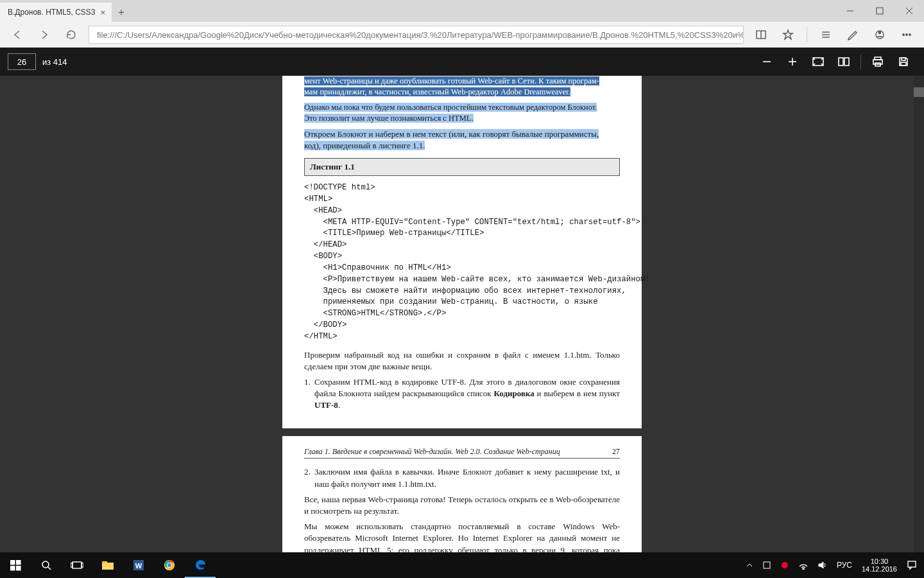  I want to click on print-button, so click(878, 62).